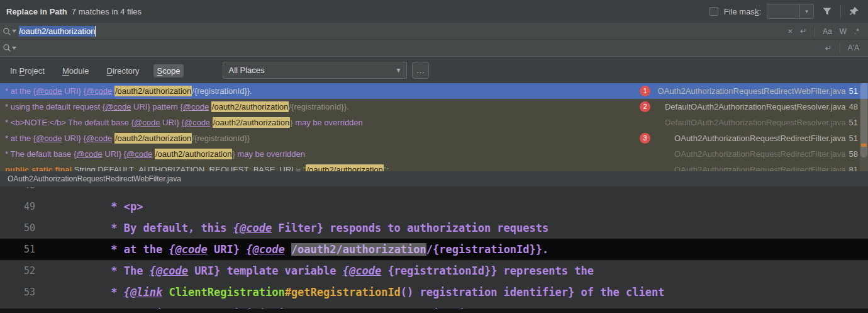 This screenshot has height=313, width=868. Describe the element at coordinates (296, 249) in the screenshot. I see `code-text: * at the {@code URI} {@code /oauth2/auth…` at that location.